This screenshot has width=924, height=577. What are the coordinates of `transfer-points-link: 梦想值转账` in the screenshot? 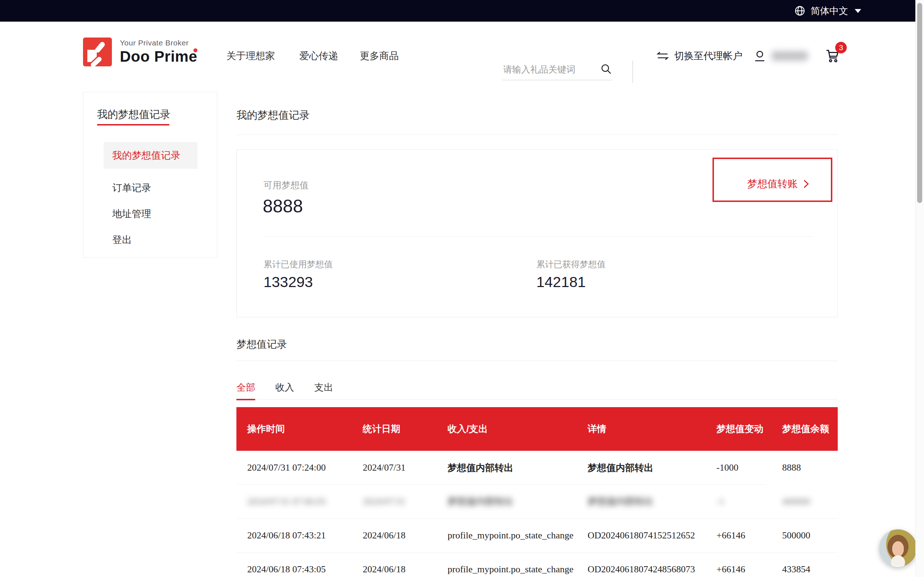 It's located at (779, 184).